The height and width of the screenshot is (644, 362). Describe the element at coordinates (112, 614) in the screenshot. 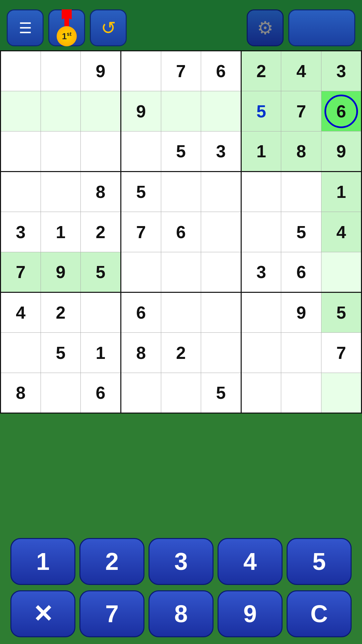

I see `numpad-btn-7: 7` at that location.